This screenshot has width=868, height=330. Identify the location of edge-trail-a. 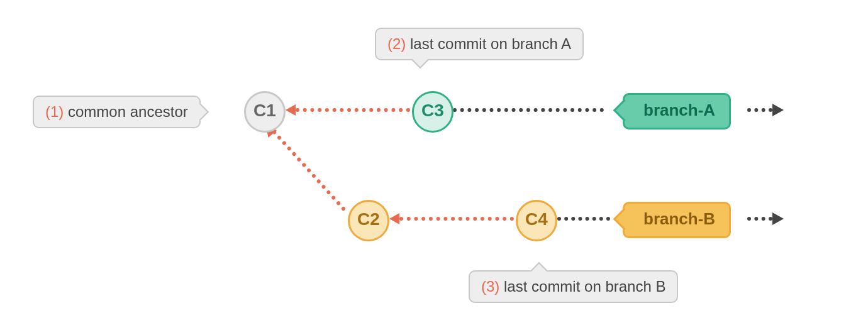
(760, 110).